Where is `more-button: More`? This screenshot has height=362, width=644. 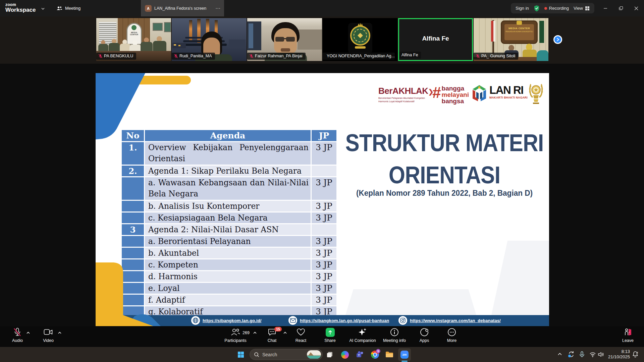 more-button: More is located at coordinates (452, 337).